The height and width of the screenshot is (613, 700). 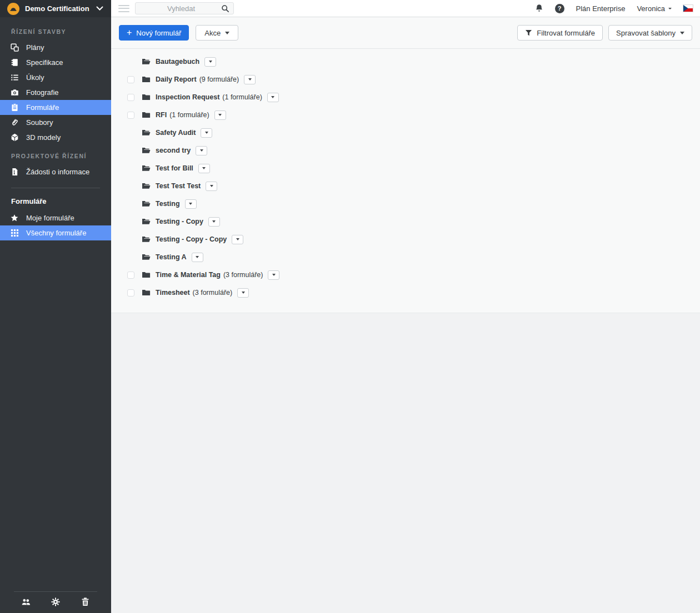 I want to click on topbar: ? Plán Enterprise Veronica, so click(x=406, y=9).